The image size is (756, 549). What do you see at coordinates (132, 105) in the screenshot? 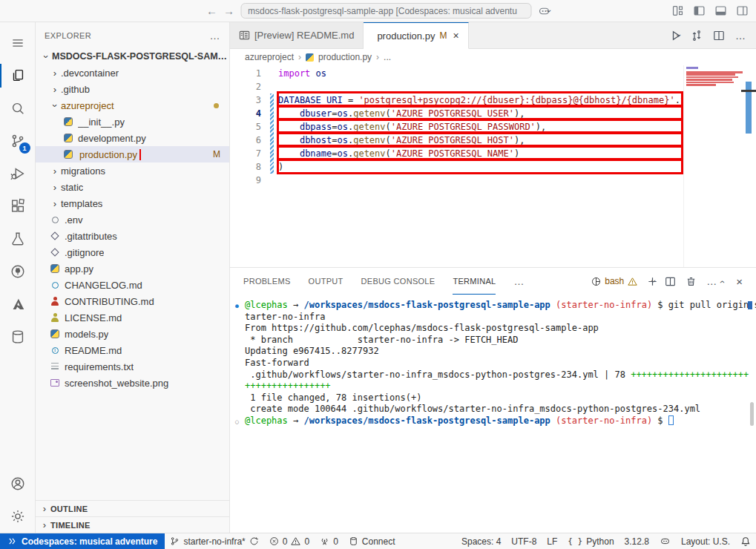
I see `sidebar-item-azureproject: ›azureproject` at bounding box center [132, 105].